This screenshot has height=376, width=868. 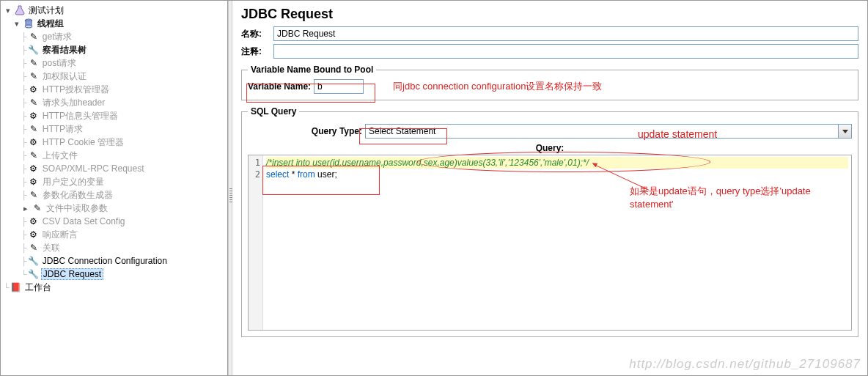 I want to click on tree-item: ├🔧察看结果树, so click(x=116, y=50).